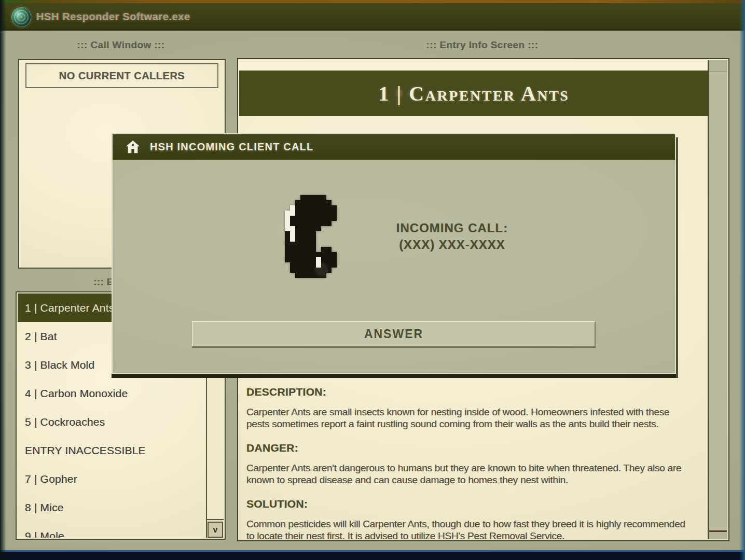  I want to click on entry-list-item-inaccessible: ENTRY INACCESSIBLE, so click(111, 450).